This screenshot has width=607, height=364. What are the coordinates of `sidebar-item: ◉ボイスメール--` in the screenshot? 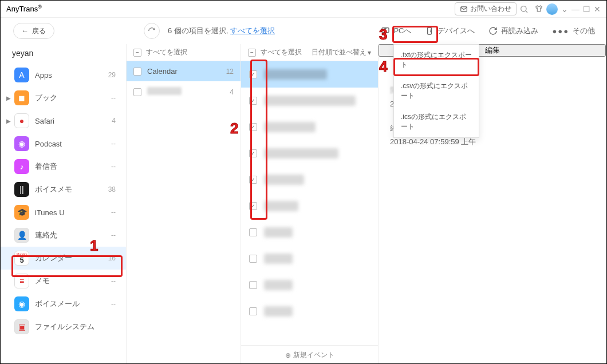 It's located at (63, 304).